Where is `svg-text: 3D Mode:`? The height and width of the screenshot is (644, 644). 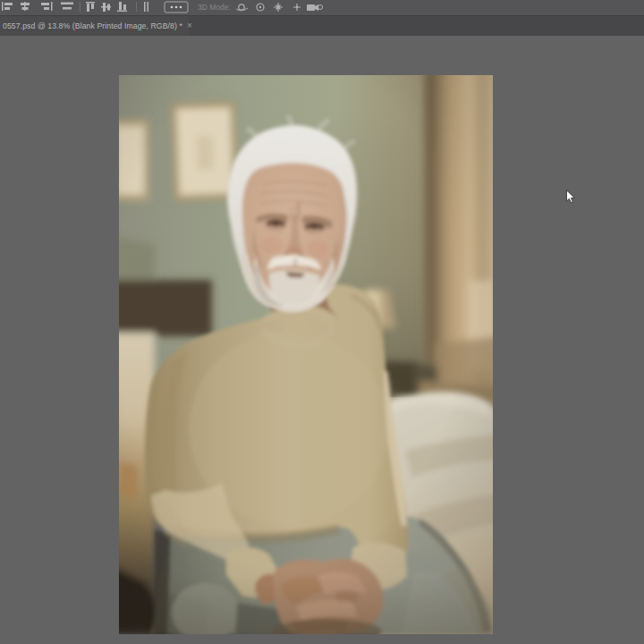
svg-text: 3D Mode: is located at coordinates (215, 7).